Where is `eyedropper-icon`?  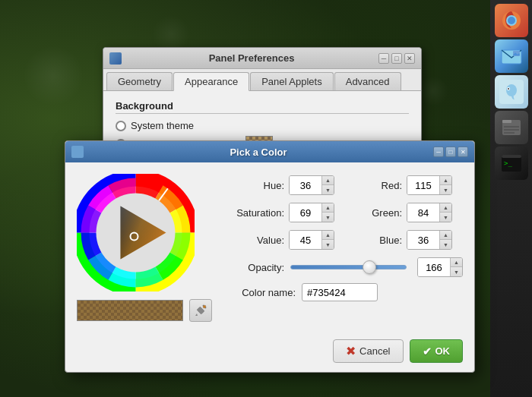
eyedropper-icon is located at coordinates (201, 310).